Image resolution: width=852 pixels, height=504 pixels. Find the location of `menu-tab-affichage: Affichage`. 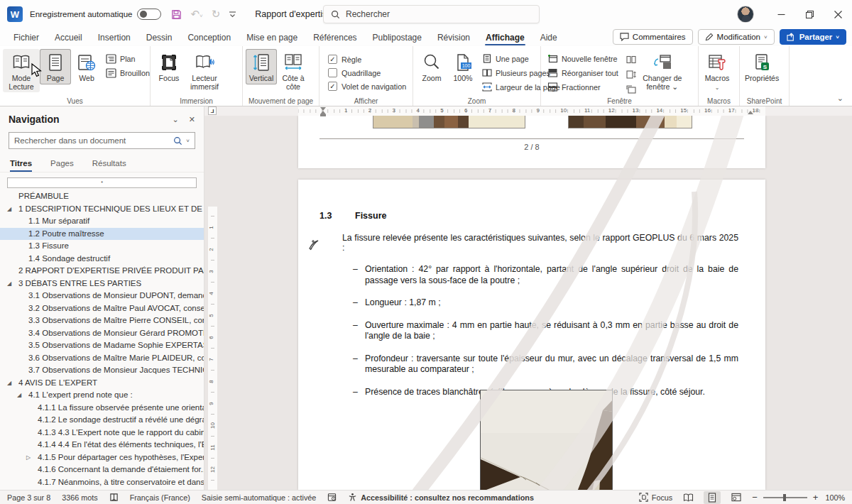

menu-tab-affichage: Affichage is located at coordinates (506, 37).